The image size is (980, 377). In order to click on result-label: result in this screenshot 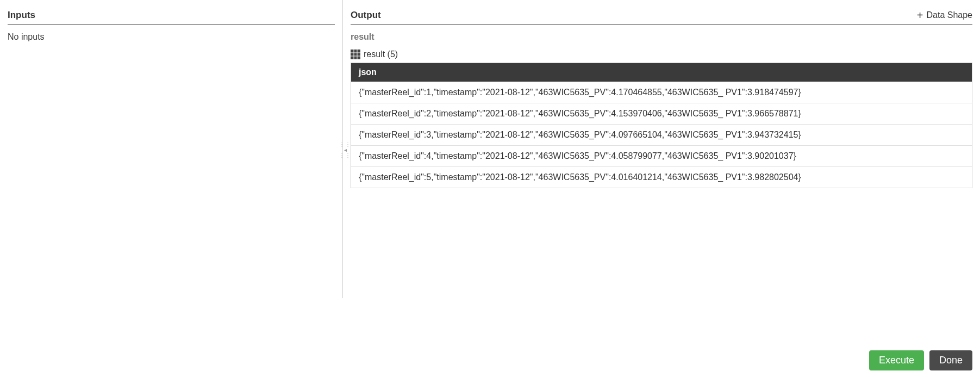, I will do `click(661, 37)`.